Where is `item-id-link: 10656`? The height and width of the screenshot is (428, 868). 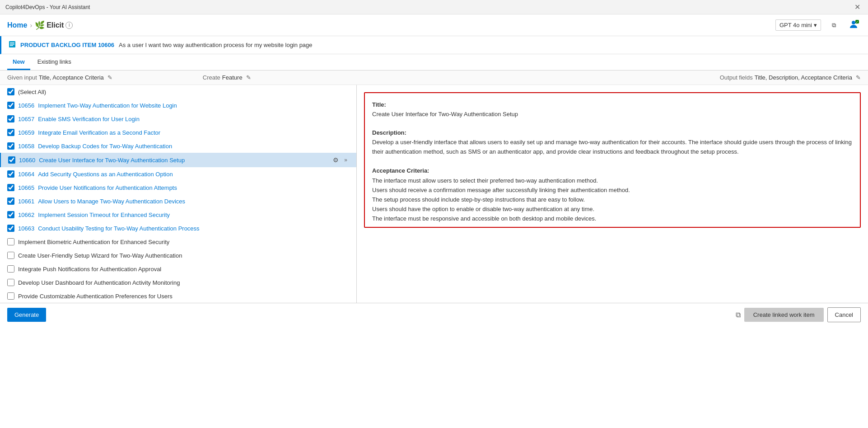
item-id-link: 10656 is located at coordinates (26, 106).